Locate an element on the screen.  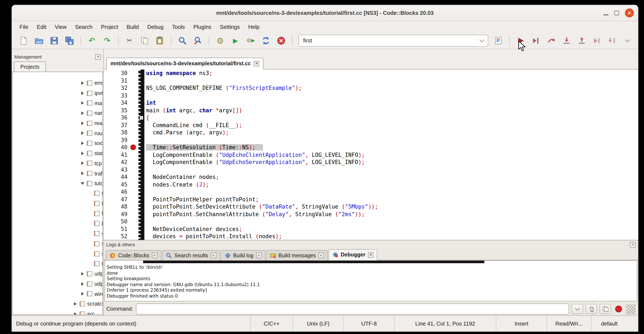
menu-edit: Edit is located at coordinates (42, 27).